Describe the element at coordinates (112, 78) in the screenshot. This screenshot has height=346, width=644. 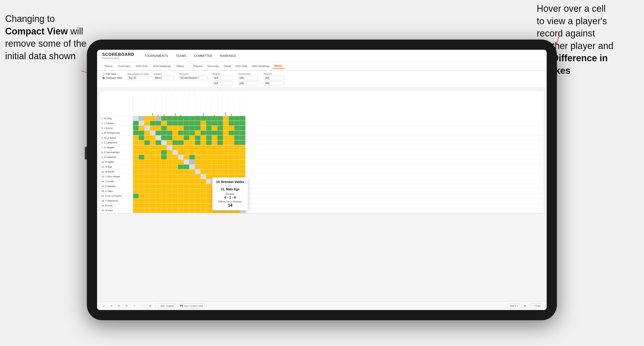
I see `compact-view-option: Compact View` at that location.